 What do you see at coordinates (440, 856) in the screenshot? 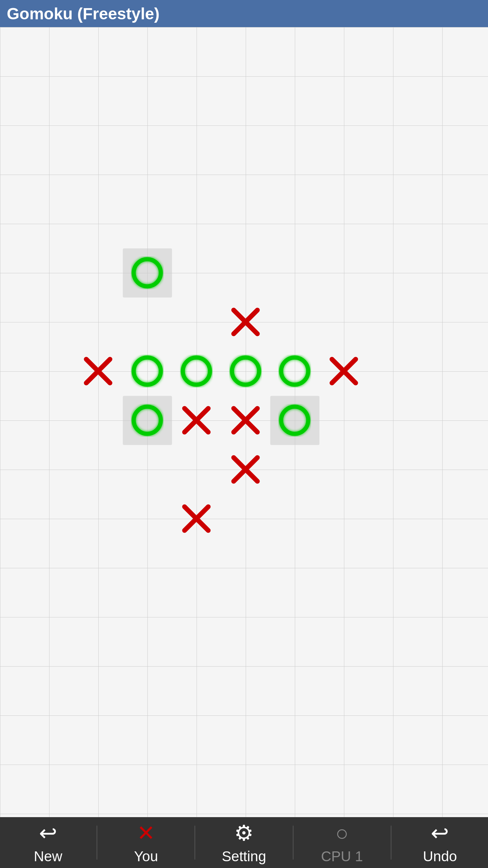
I see `undo-label: Undo` at bounding box center [440, 856].